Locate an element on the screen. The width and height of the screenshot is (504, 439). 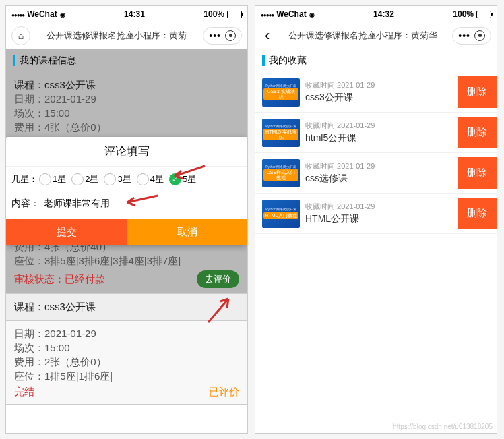
back-button: ‹ is located at coordinates (267, 36).